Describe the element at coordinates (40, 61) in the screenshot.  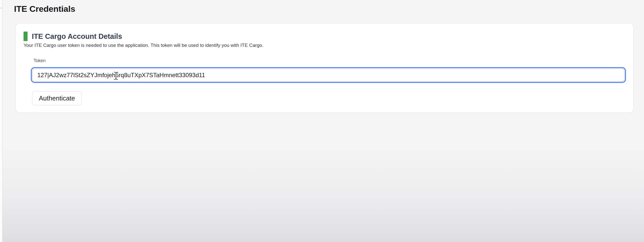
I see `token-label: Token` at that location.